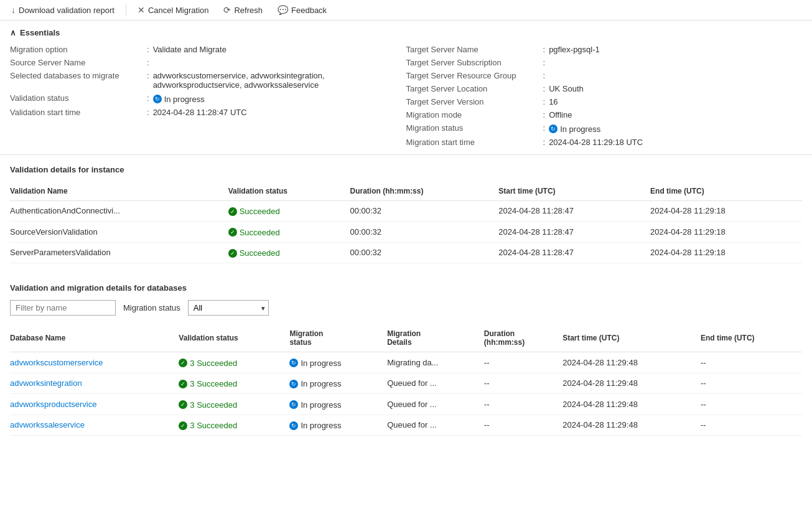  Describe the element at coordinates (184, 100) in the screenshot. I see `validation-status-text: In progress` at that location.